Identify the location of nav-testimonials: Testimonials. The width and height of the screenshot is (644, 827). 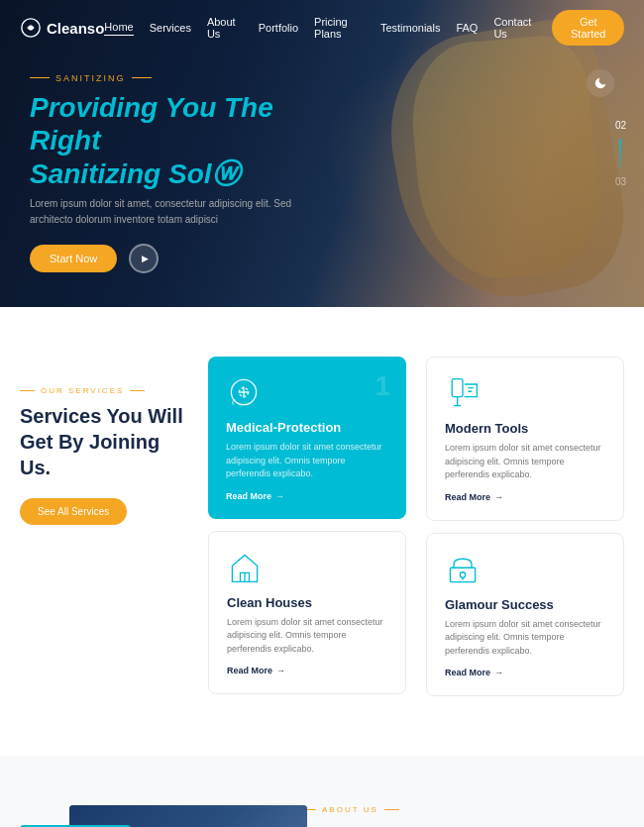
(410, 28).